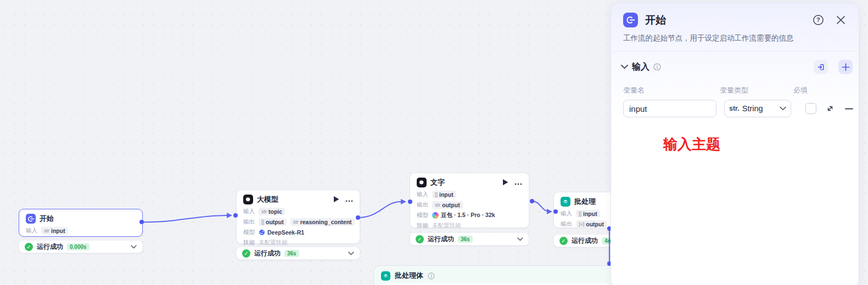  Describe the element at coordinates (55, 231) in the screenshot. I see `variable-tag: strinput` at that location.